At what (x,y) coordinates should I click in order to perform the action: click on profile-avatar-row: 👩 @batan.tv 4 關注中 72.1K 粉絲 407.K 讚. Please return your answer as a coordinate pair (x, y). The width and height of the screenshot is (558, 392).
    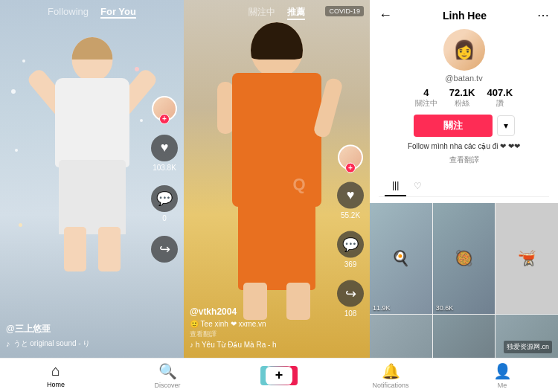
    Looking at the image, I should click on (464, 100).